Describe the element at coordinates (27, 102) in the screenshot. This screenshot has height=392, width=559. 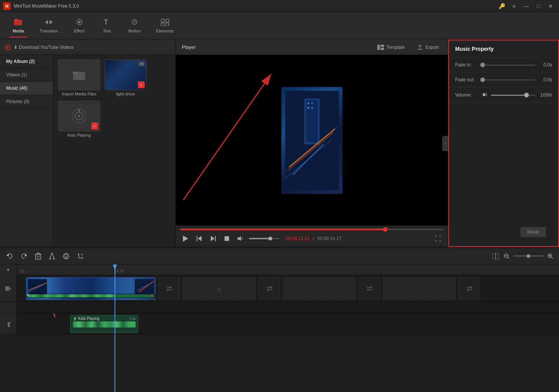
I see `sidebar-item-pictures: Pictures (0)` at that location.